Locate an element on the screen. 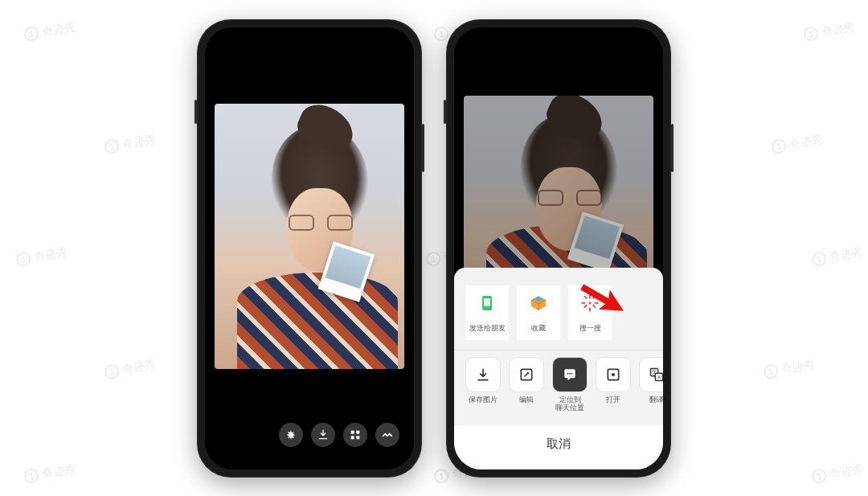 This screenshot has width=868, height=496. action-translate: 文A 翻译 is located at coordinates (651, 384).